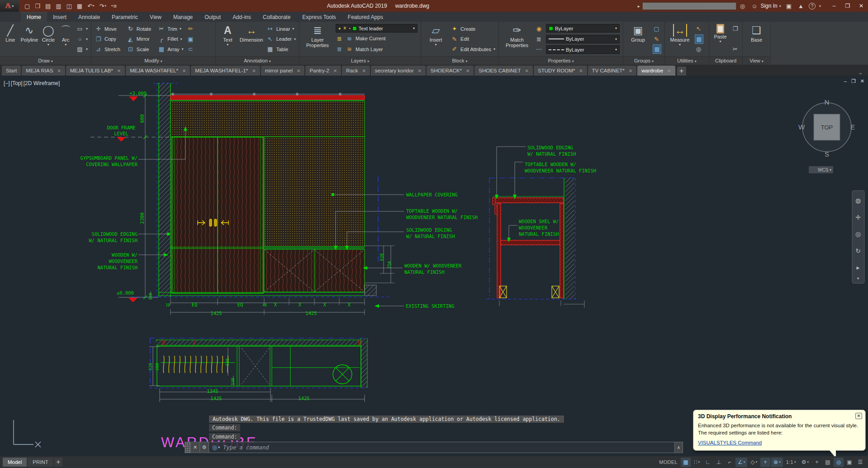  Describe the element at coordinates (398, 71) in the screenshot. I see `file-tab-secretary-koridor: secretary koridor✕` at that location.